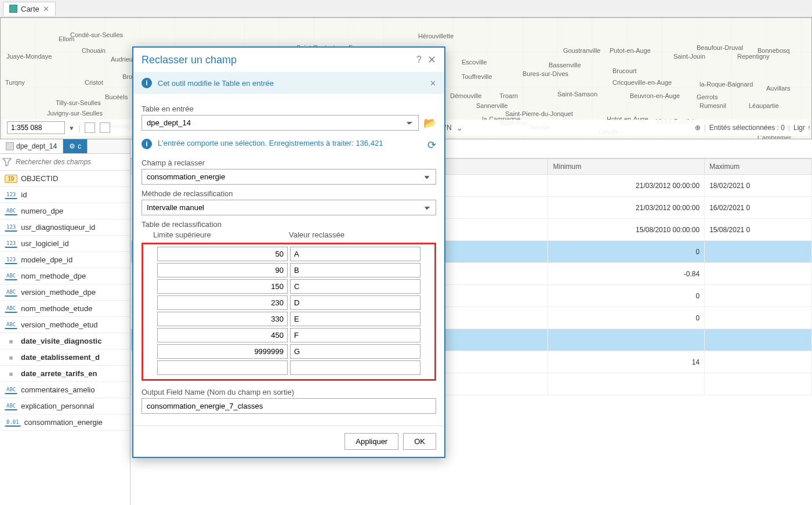 The image size is (812, 505). Describe the element at coordinates (65, 325) in the screenshot. I see `field-row: ABCversion_methode_etud` at that location.